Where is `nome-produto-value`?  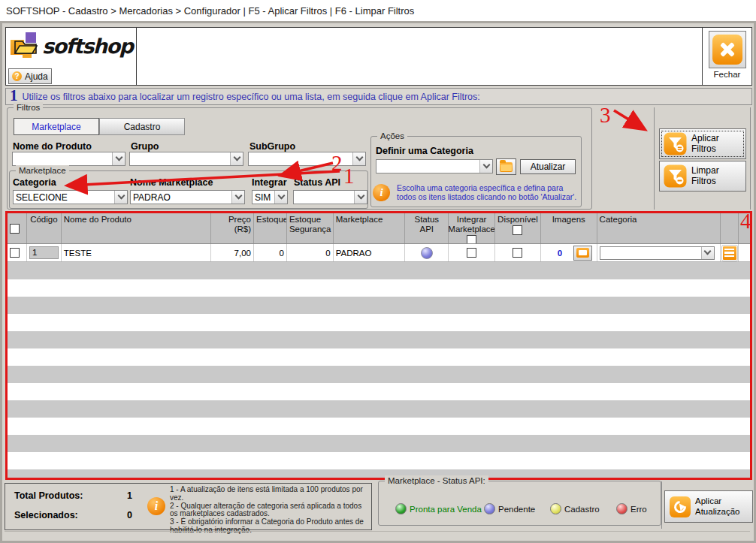 nome-produto-value is located at coordinates (62, 159).